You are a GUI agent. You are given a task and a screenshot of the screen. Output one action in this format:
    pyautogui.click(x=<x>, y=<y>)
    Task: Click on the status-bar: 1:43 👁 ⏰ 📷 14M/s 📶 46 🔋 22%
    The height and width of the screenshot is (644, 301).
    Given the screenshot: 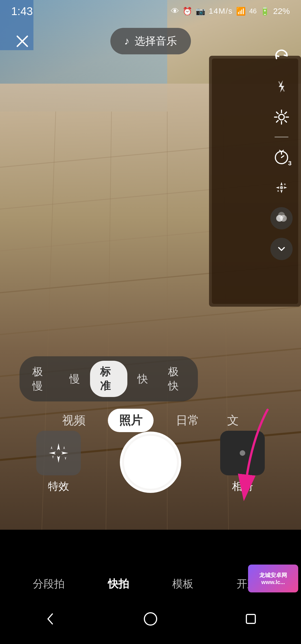 What is the action you would take?
    pyautogui.click(x=151, y=11)
    